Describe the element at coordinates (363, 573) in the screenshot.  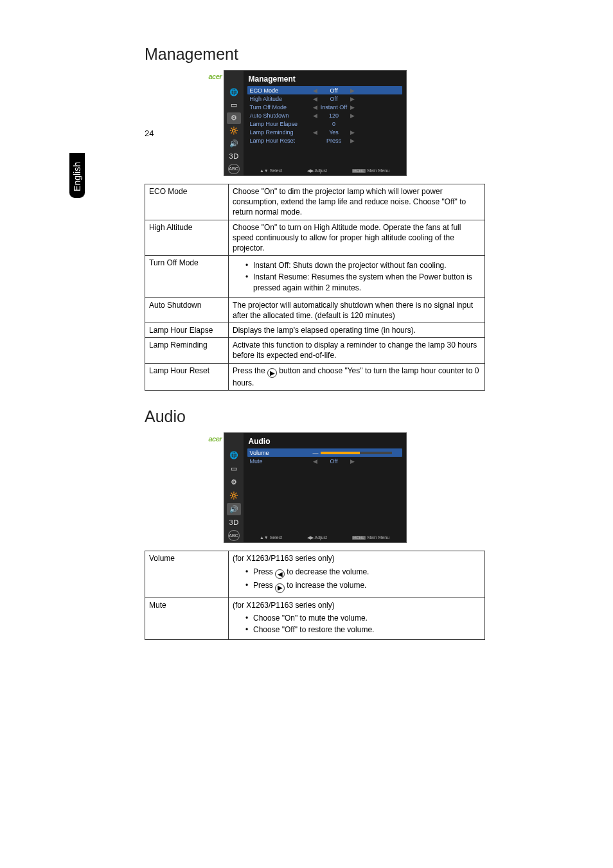
I see `list-item: Press ◀ to decrease the volume.` at that location.